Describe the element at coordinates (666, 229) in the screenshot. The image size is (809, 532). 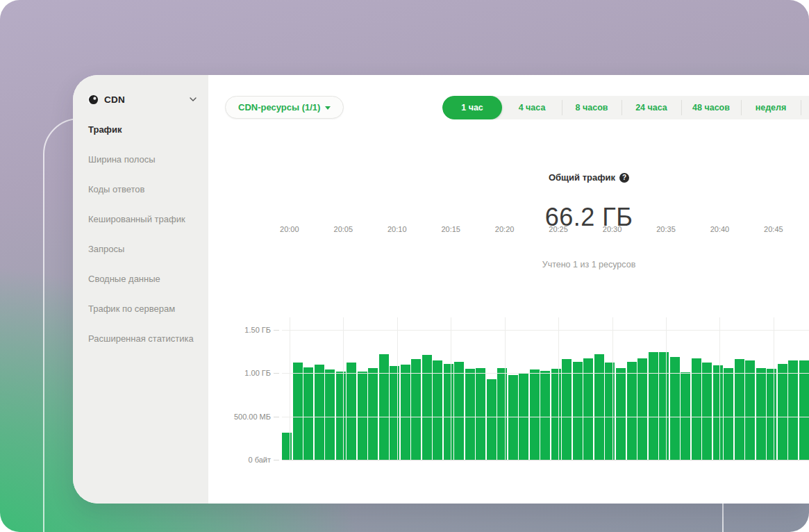
I see `x-axis-label-7: 20:35` at that location.